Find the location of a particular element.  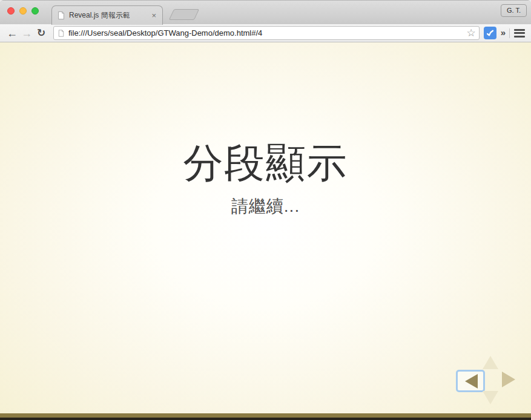

url-text: file:///Users/seal/Desktop/GTWang-Demo/d… is located at coordinates (265, 33).